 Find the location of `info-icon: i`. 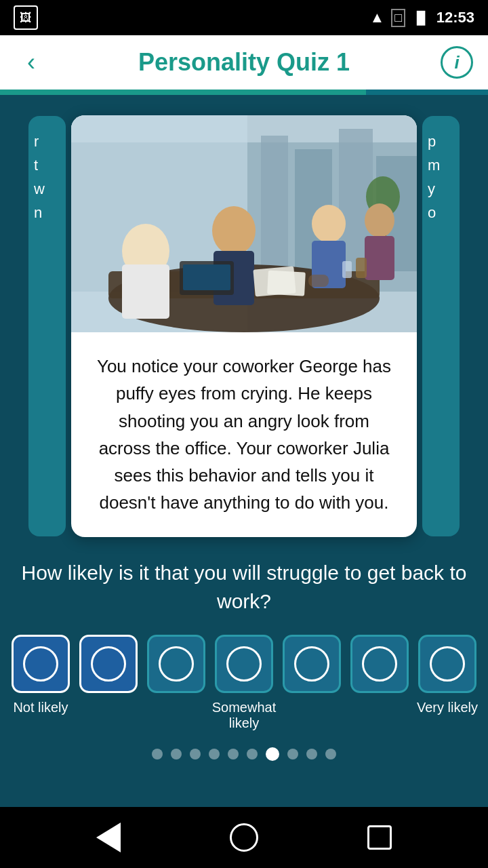

info-icon: i is located at coordinates (457, 62).